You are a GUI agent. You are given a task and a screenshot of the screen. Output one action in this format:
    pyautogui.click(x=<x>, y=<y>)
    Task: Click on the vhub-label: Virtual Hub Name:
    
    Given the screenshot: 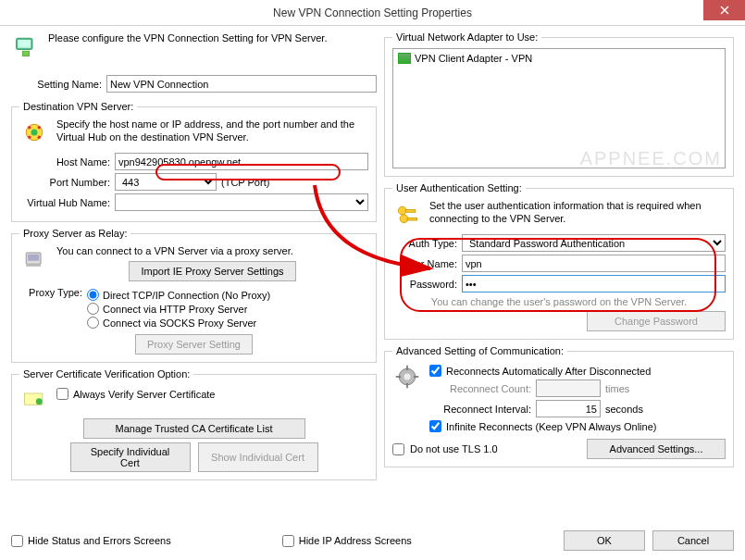 What is the action you would take?
    pyautogui.click(x=65, y=203)
    